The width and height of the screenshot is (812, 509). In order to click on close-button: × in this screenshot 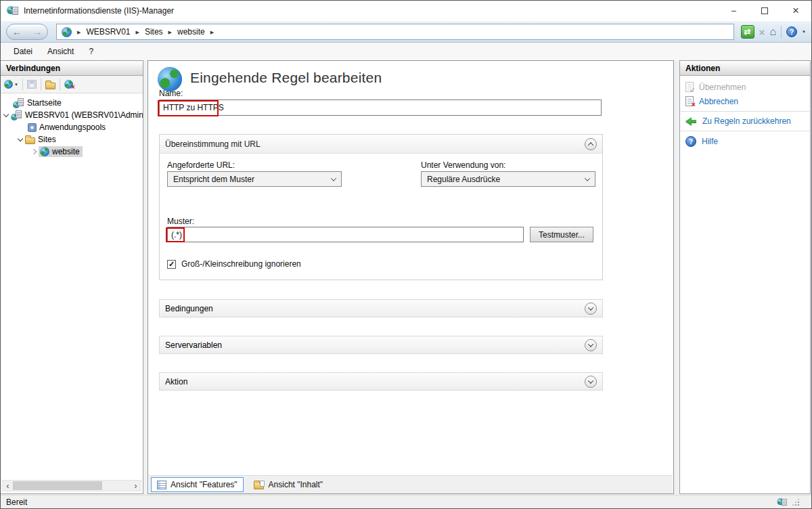, I will do `click(796, 11)`.